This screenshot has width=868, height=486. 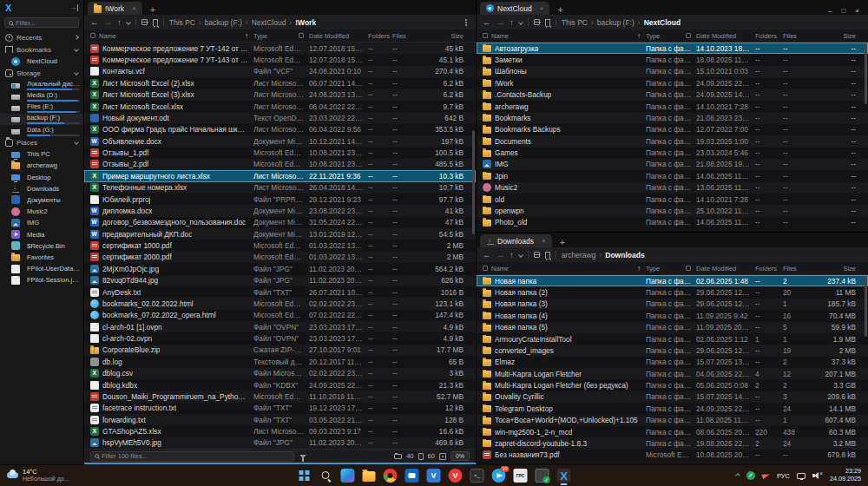 I want to click on file-row: IMGПапка с файлами21.08.2025 19:19------, so click(x=672, y=165).